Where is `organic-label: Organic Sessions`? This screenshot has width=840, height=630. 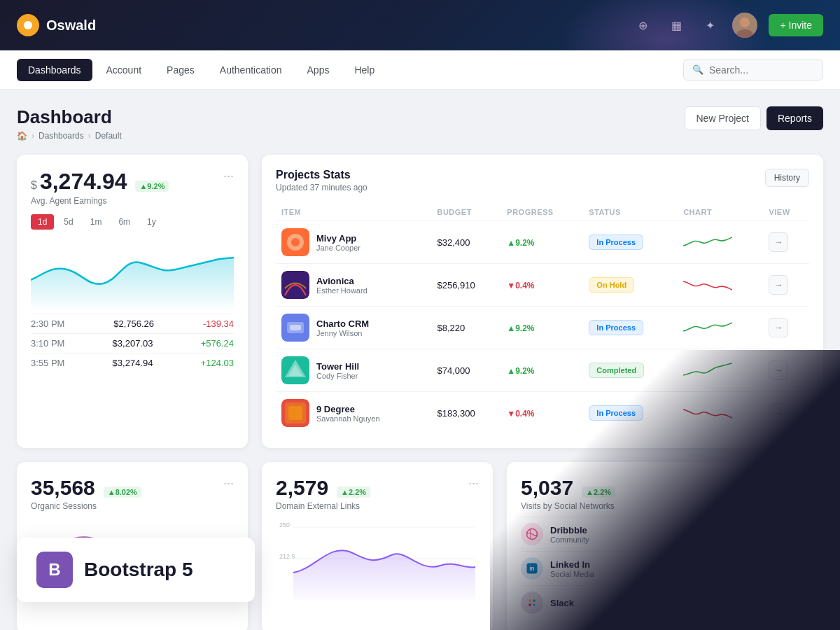 organic-label: Organic Sessions is located at coordinates (86, 506).